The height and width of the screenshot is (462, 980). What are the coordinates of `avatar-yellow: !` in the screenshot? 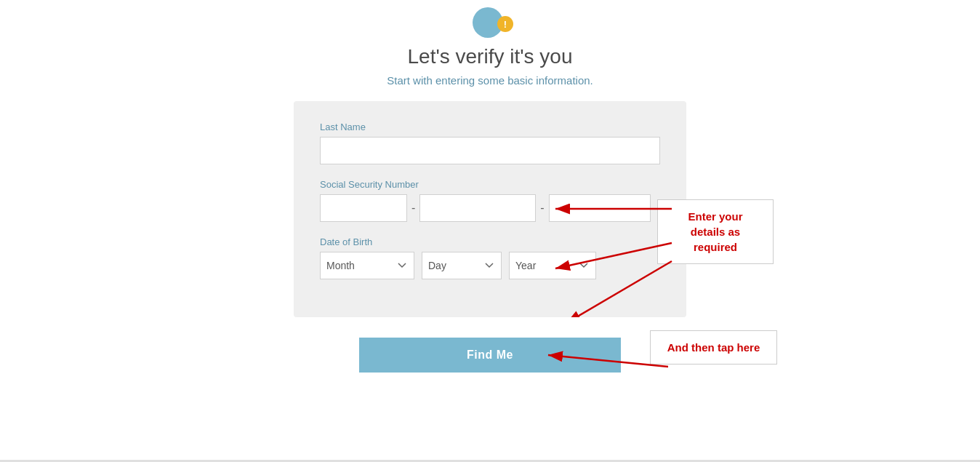 It's located at (505, 24).